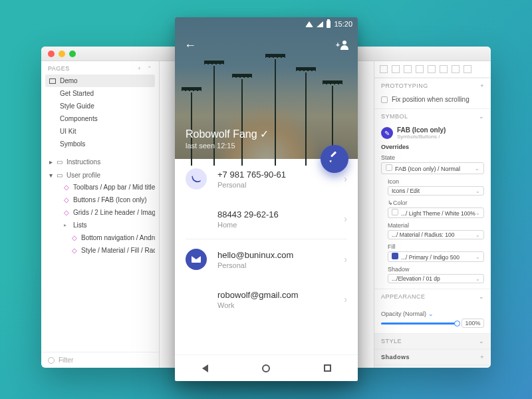 Image resolution: width=532 pixels, height=399 pixels. Describe the element at coordinates (396, 69) in the screenshot. I see `align-center-icon` at that location.